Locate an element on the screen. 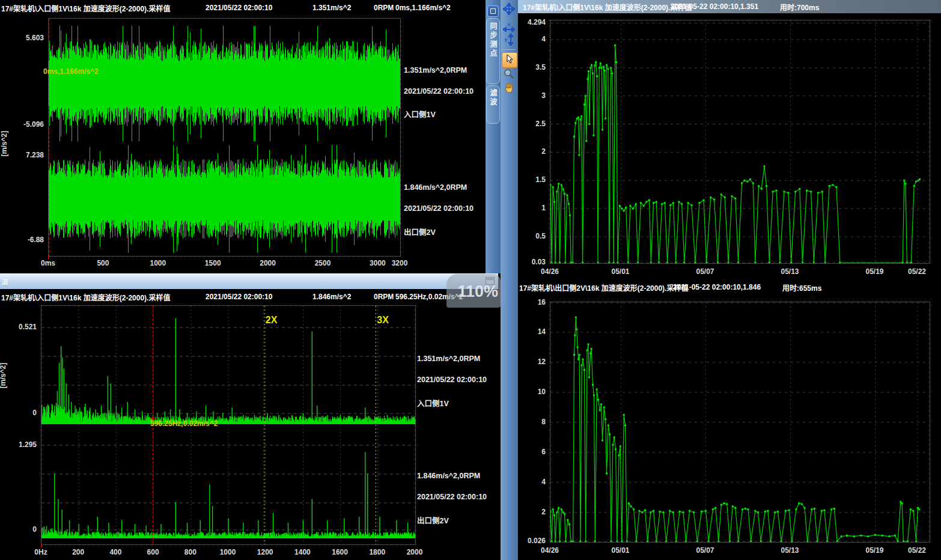 The image size is (941, 560). waveform-y-axis-label: [m/s^2] is located at coordinates (4, 144).